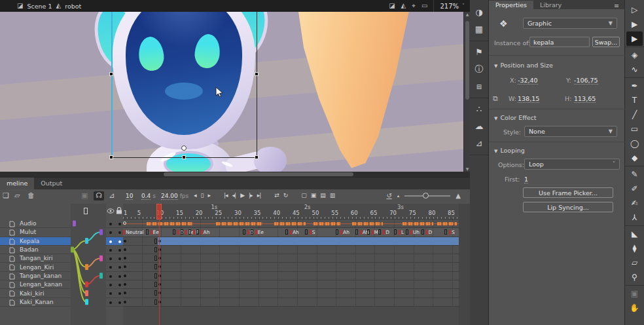  Describe the element at coordinates (467, 169) in the screenshot. I see `scroll-down-icon: ▼` at that location.